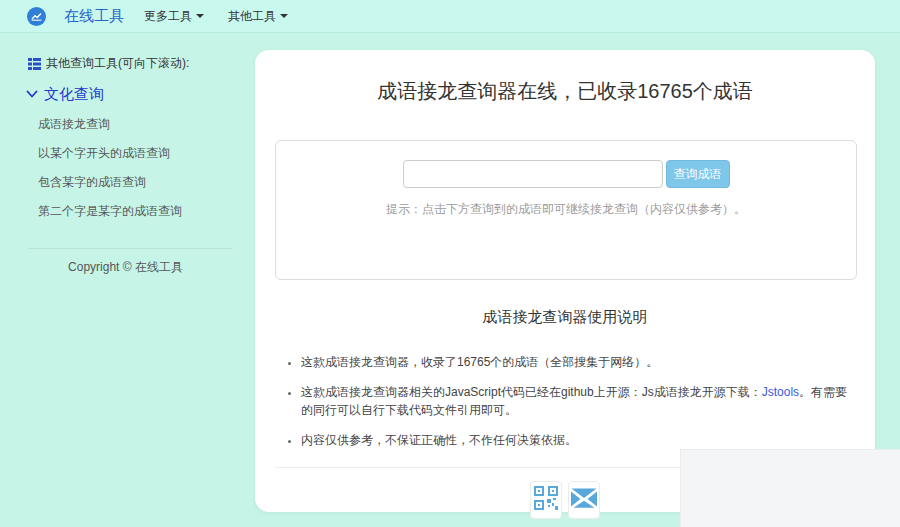 This screenshot has height=527, width=900. Describe the element at coordinates (142, 64) in the screenshot. I see `sidebar-header: 其他查询工具(可向下滚动):` at that location.